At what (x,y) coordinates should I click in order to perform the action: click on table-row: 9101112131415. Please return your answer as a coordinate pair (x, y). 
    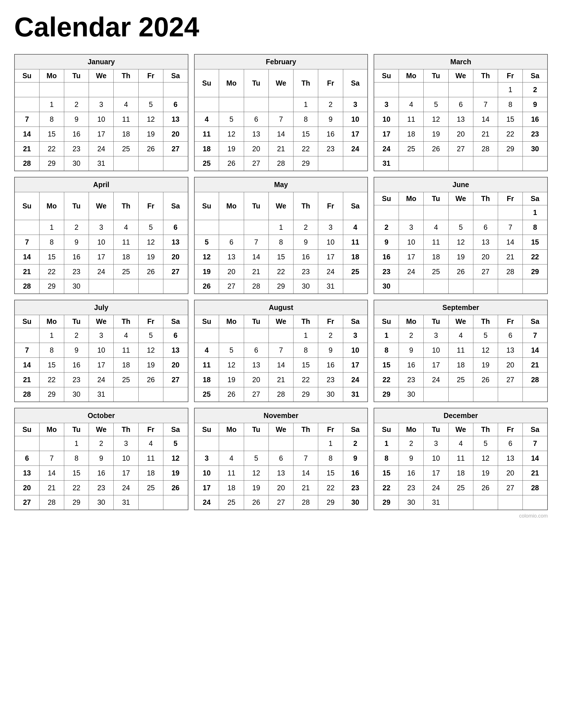
    Looking at the image, I should click on (461, 242).